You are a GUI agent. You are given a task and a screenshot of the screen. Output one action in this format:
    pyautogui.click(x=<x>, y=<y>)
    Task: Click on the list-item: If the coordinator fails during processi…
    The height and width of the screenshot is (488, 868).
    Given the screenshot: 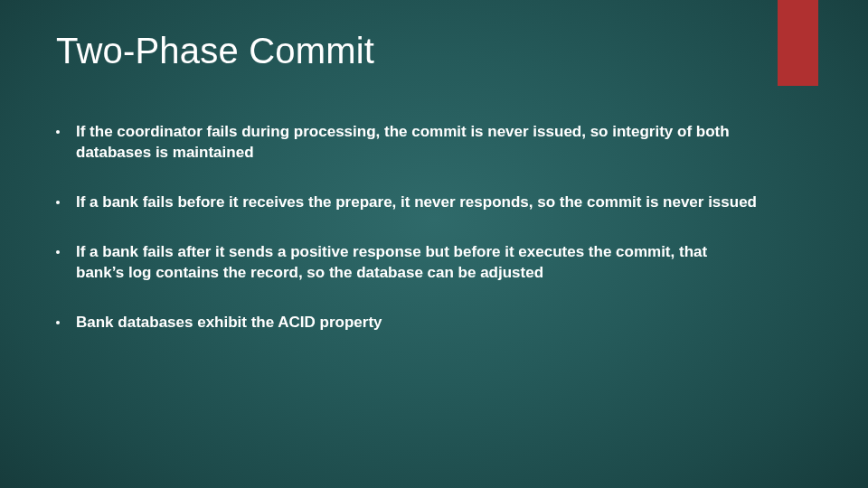 What is the action you would take?
    pyautogui.click(x=408, y=143)
    